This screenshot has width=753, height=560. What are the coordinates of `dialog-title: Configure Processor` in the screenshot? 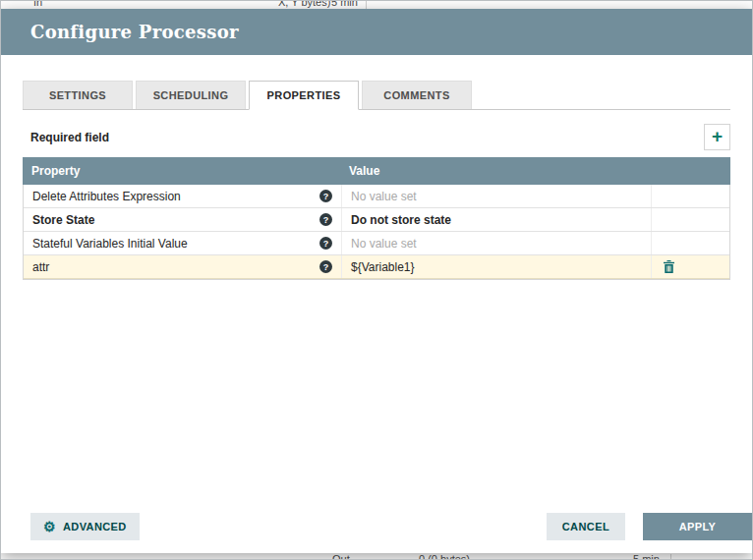 It's located at (135, 31).